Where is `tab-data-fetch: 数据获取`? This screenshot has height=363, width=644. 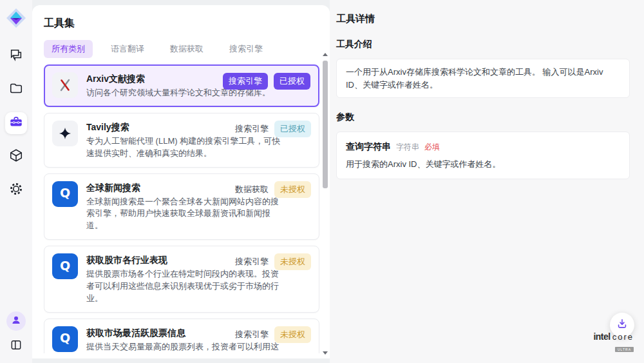 tab-data-fetch: 数据获取 is located at coordinates (187, 49).